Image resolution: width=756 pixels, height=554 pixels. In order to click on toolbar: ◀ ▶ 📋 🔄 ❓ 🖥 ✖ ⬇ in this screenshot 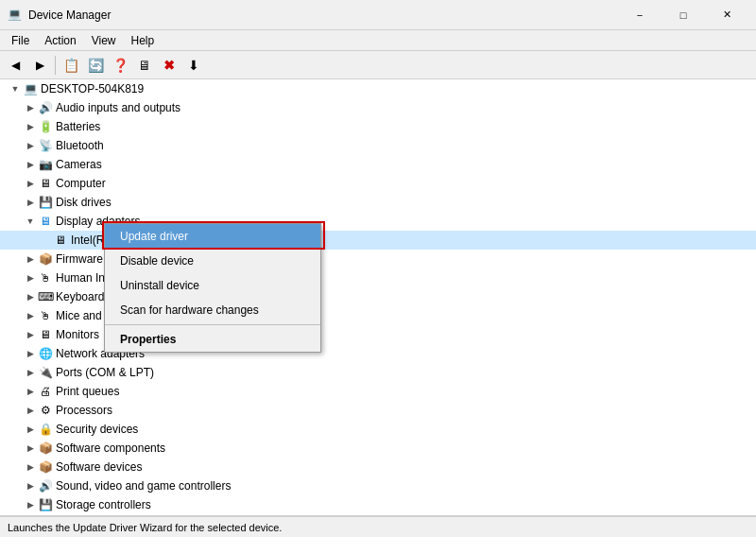, I will do `click(378, 65)`.